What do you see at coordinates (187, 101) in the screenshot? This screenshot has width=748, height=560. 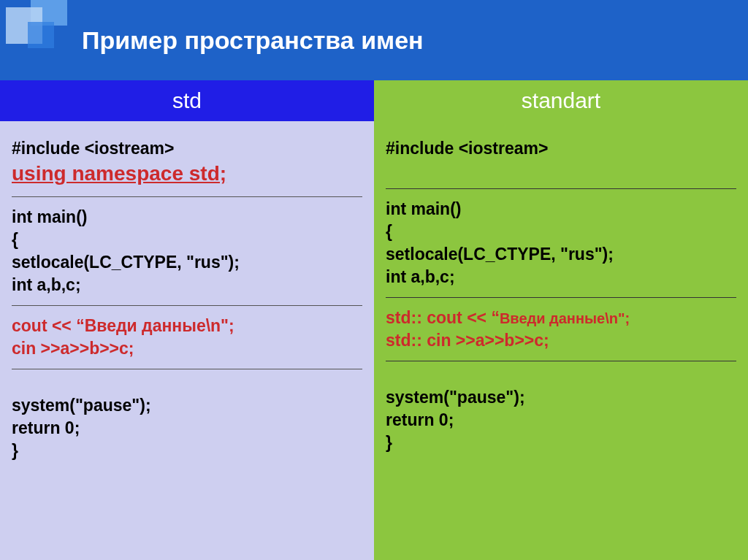 I see `column-std-header: std` at bounding box center [187, 101].